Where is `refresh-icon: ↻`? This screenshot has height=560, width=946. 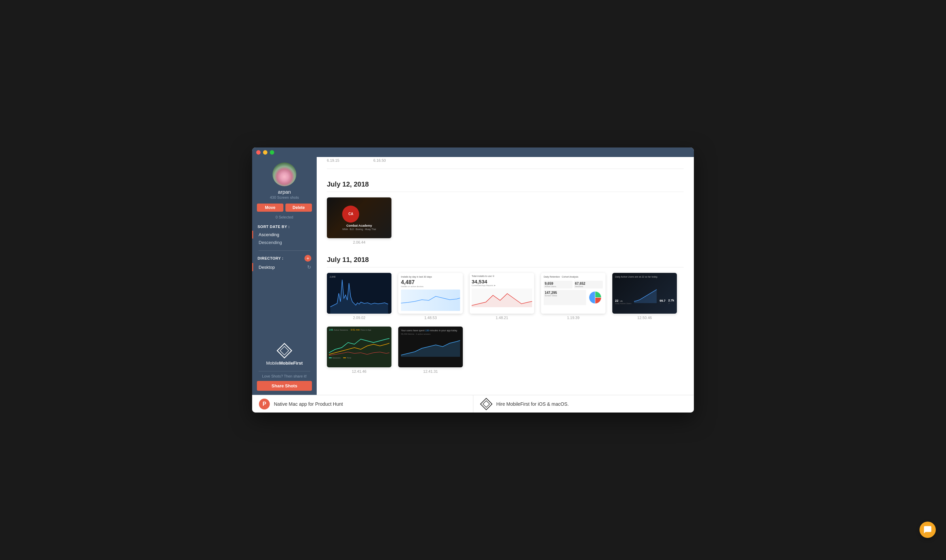
refresh-icon: ↻ is located at coordinates (309, 267).